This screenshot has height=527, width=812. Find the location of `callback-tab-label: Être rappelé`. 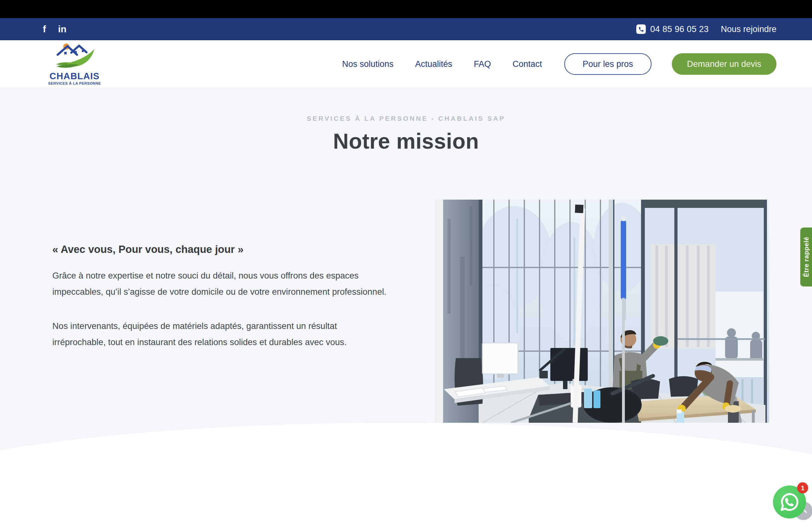

callback-tab-label: Être rappelé is located at coordinates (806, 257).